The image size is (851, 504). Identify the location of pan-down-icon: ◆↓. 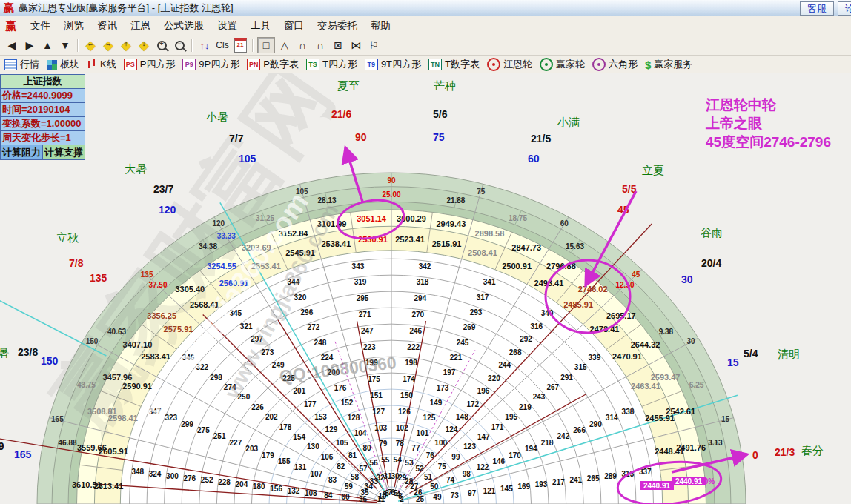
(144, 45).